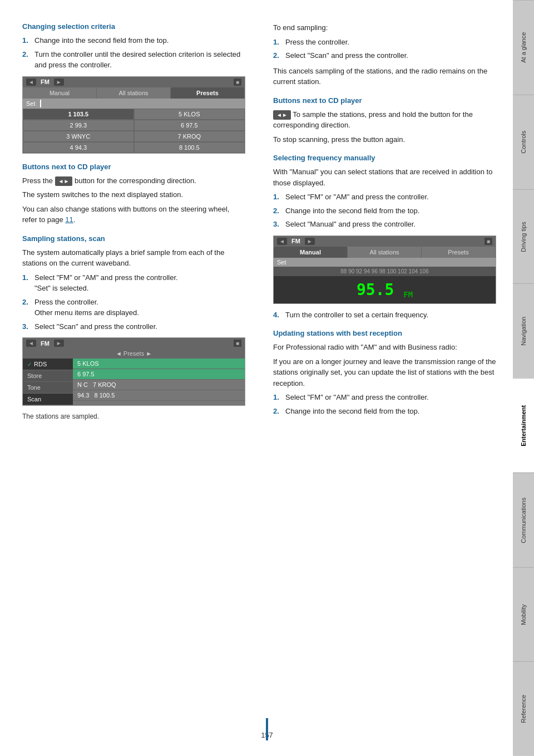 The image size is (534, 756). I want to click on buttons-cd-text3: You can also change stations with button…, so click(134, 215).